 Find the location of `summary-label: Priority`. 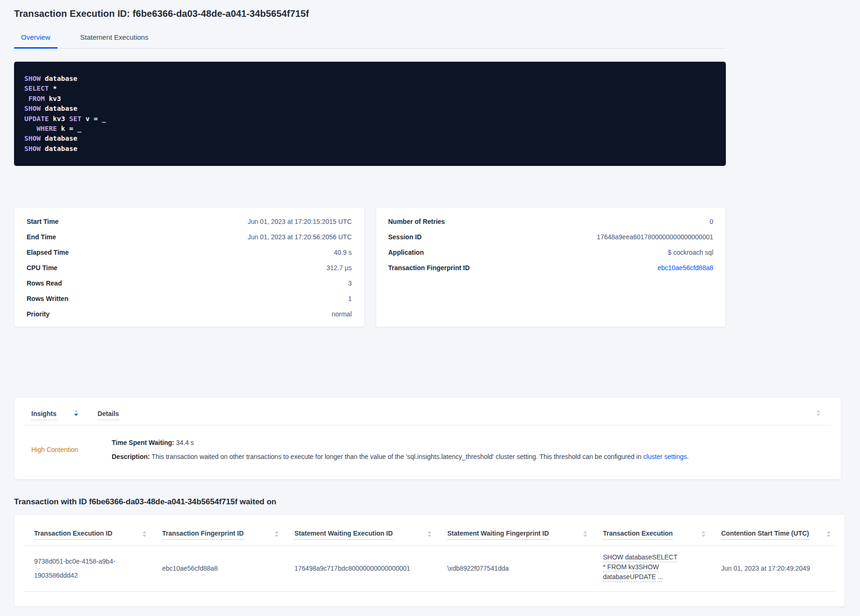

summary-label: Priority is located at coordinates (38, 314).